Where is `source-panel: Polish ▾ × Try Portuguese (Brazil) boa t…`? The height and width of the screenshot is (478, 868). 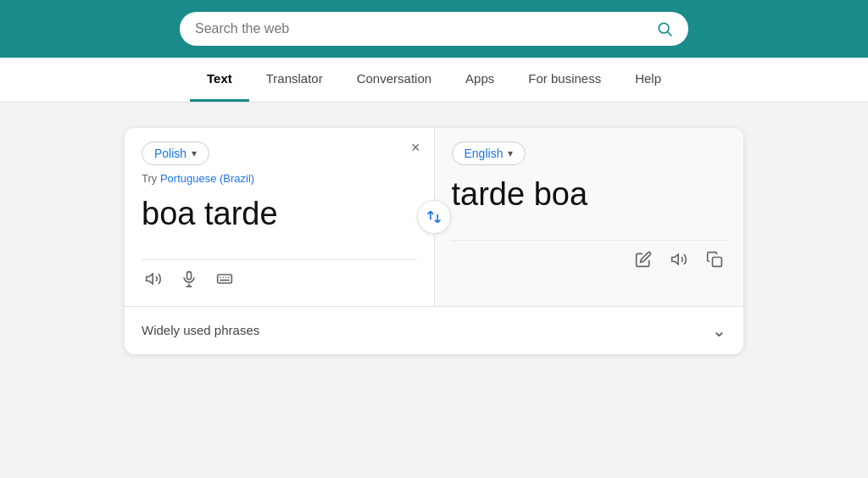
source-panel: Polish ▾ × Try Portuguese (Brazil) boa t… is located at coordinates (280, 217).